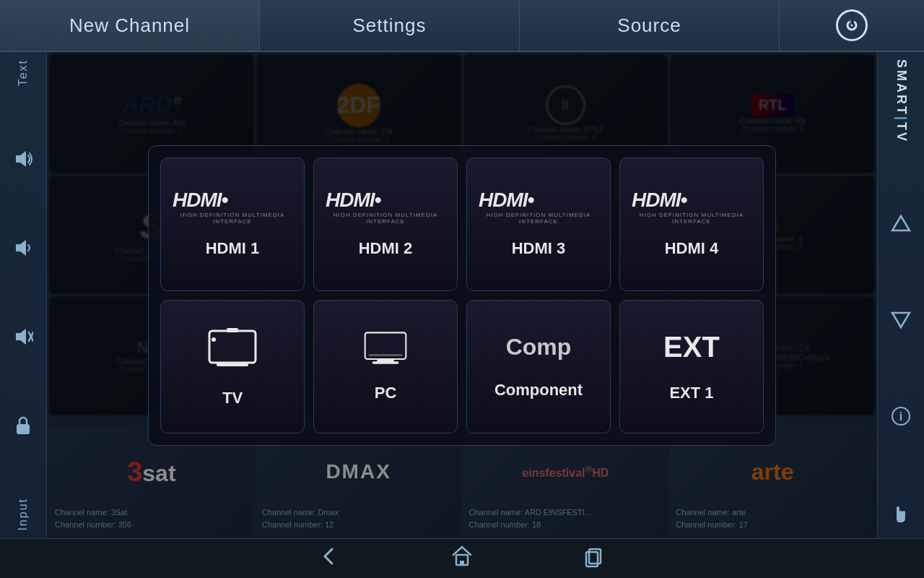 This screenshot has width=924, height=578. What do you see at coordinates (23, 426) in the screenshot?
I see `lock-icon` at bounding box center [23, 426].